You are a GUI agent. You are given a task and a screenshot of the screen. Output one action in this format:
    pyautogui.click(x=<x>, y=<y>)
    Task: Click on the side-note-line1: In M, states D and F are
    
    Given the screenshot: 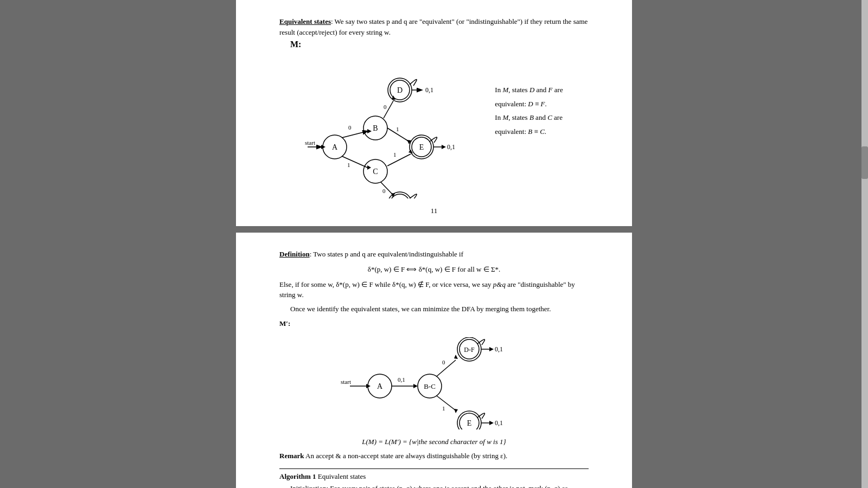 What is the action you would take?
    pyautogui.click(x=528, y=90)
    